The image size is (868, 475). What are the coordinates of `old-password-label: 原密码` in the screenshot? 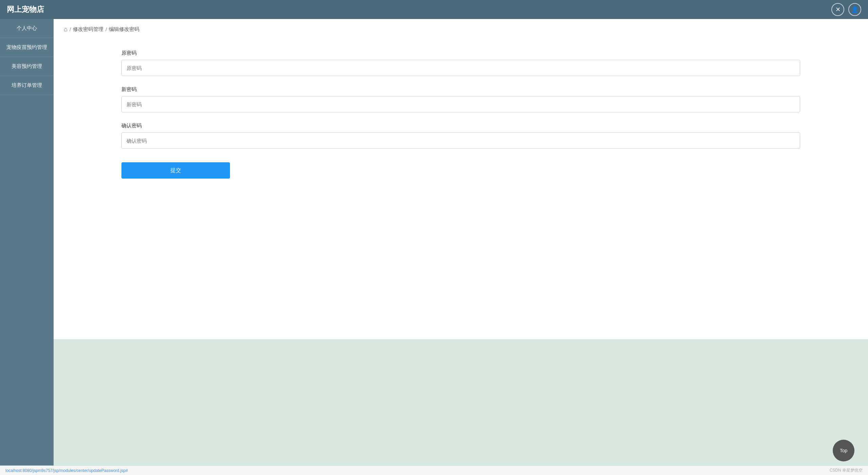 It's located at (461, 53).